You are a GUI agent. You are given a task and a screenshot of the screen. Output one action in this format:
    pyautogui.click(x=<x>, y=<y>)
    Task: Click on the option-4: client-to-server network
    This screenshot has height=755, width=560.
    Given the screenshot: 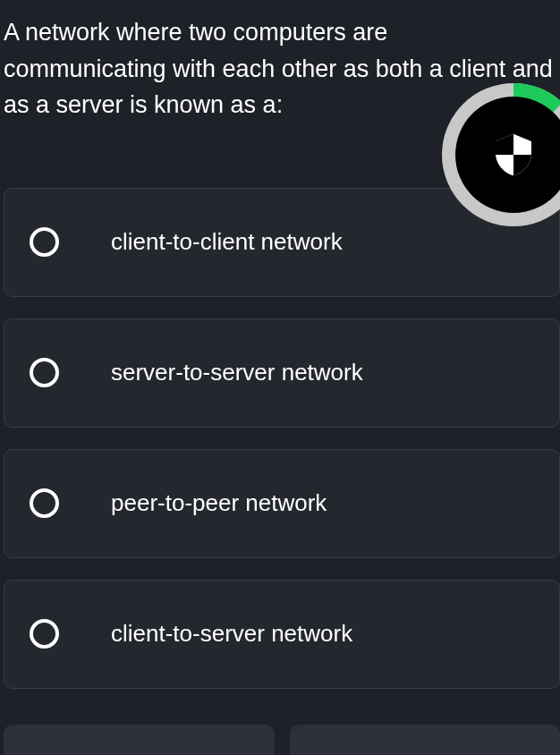 What is the action you would take?
    pyautogui.click(x=282, y=634)
    